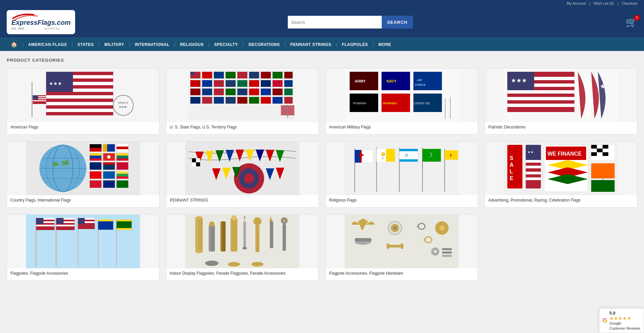 This screenshot has width=644, height=333. I want to click on cart-area: 🛒 0, so click(631, 22).